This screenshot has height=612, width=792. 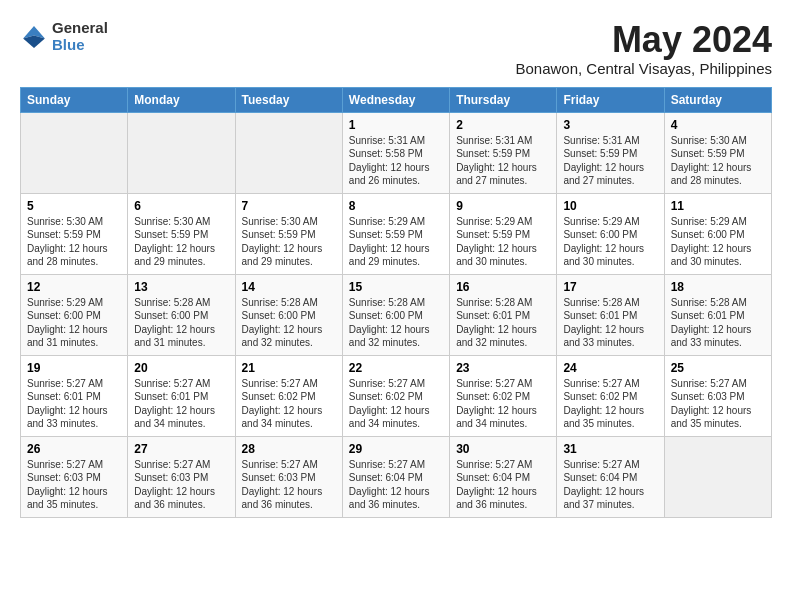 I want to click on day-number: 15, so click(x=396, y=287).